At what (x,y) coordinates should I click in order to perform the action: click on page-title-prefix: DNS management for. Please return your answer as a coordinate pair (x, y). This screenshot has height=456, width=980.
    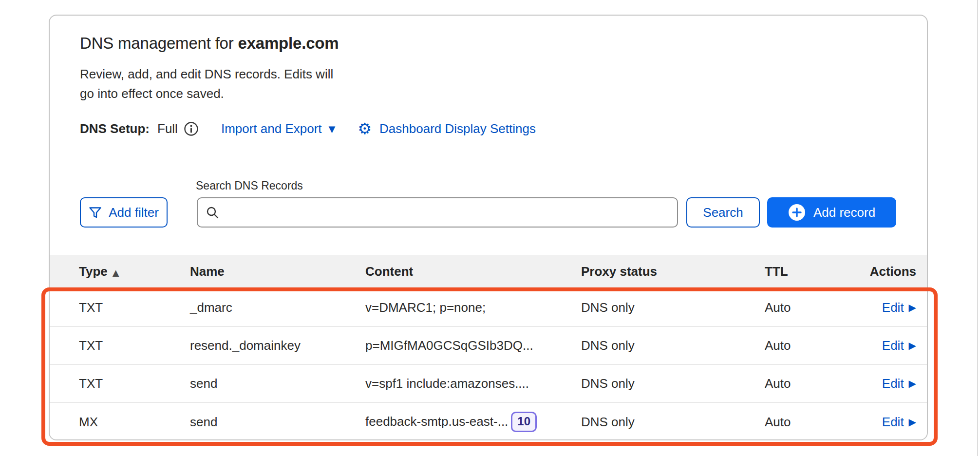
    Looking at the image, I should click on (159, 43).